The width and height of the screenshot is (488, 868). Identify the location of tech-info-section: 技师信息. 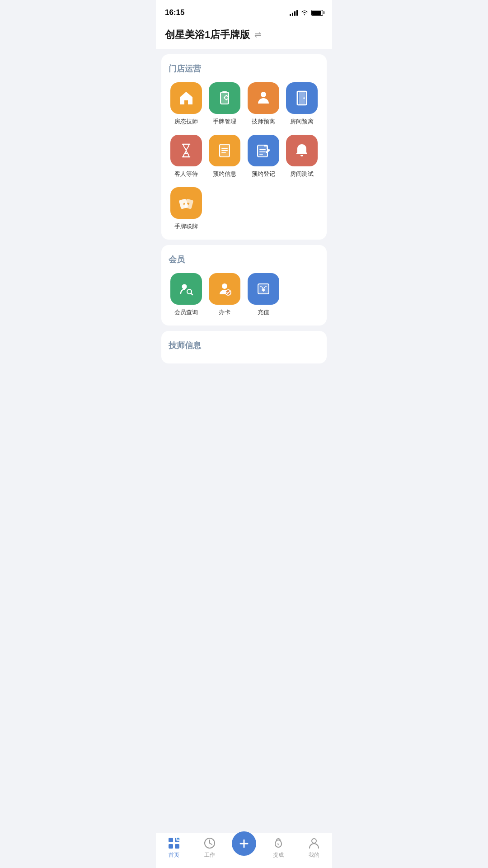
(244, 347).